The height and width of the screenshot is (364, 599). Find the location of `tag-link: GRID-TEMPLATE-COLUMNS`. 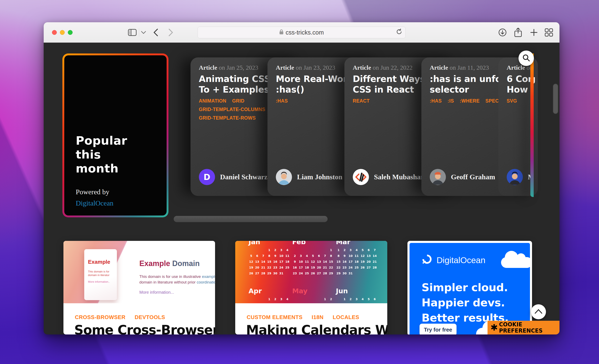

tag-link: GRID-TEMPLATE-COLUMNS is located at coordinates (232, 109).